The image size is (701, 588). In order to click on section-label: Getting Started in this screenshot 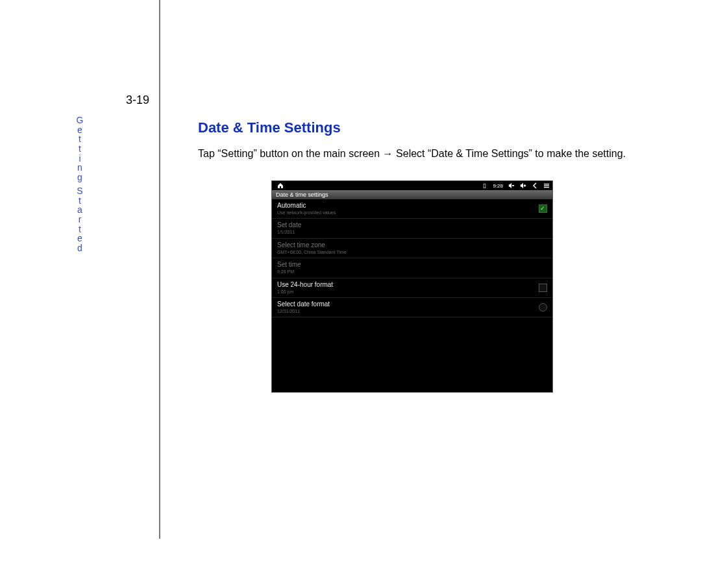, I will do `click(80, 184)`.